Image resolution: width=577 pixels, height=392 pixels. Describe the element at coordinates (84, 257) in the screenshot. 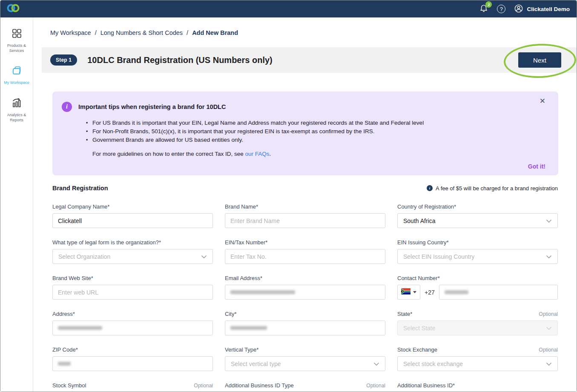

I see `select-placeholder: Select Organization` at that location.